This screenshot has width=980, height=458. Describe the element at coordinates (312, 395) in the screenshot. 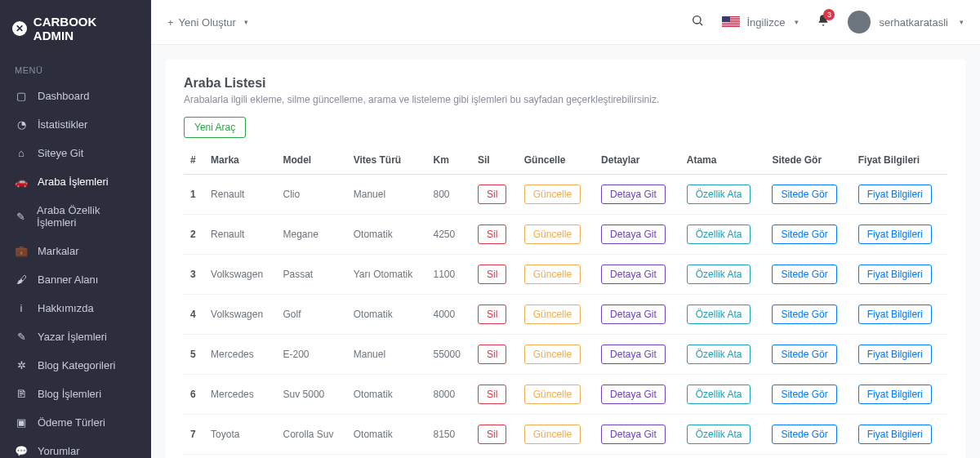

I see `cell-model: Suv 5000` at that location.